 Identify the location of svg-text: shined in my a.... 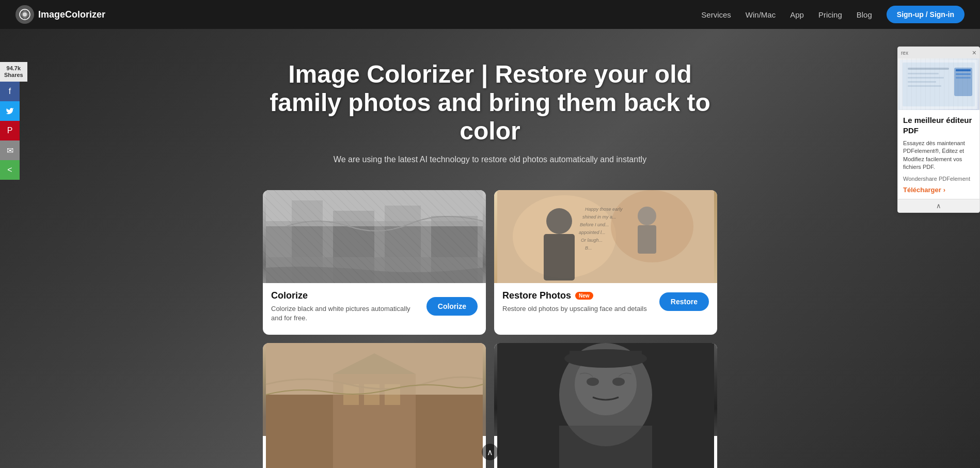
(599, 217).